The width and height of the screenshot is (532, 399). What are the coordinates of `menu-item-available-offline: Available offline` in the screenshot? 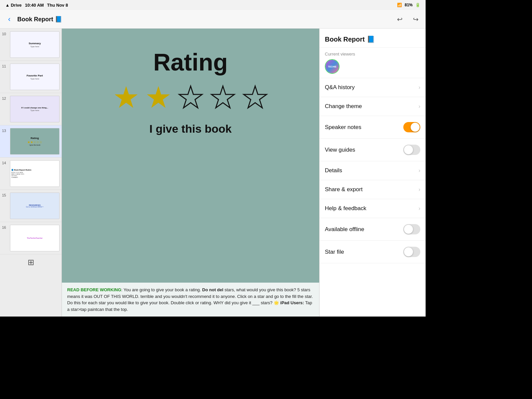 It's located at (372, 229).